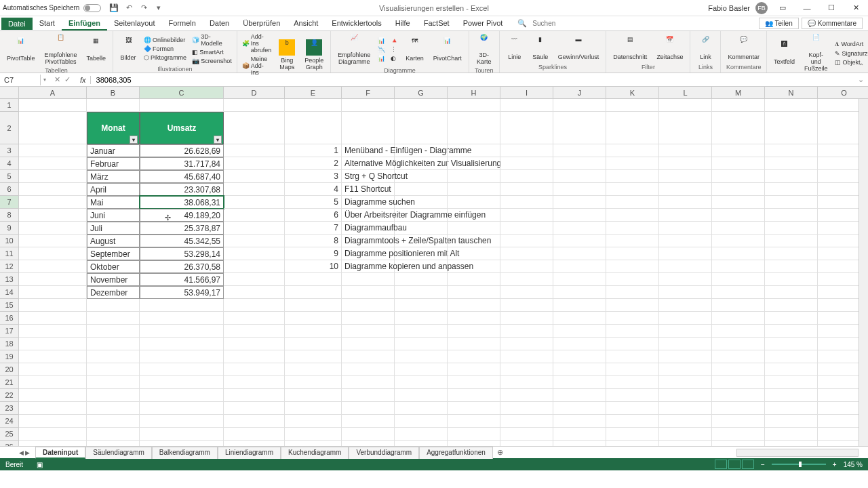  What do you see at coordinates (254, 443) in the screenshot?
I see `cell-D26` at bounding box center [254, 443].